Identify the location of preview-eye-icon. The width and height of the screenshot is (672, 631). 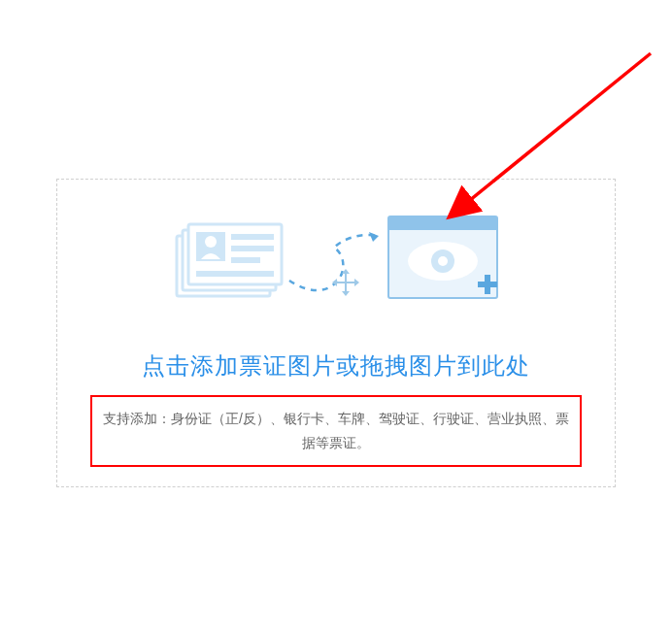
(443, 257).